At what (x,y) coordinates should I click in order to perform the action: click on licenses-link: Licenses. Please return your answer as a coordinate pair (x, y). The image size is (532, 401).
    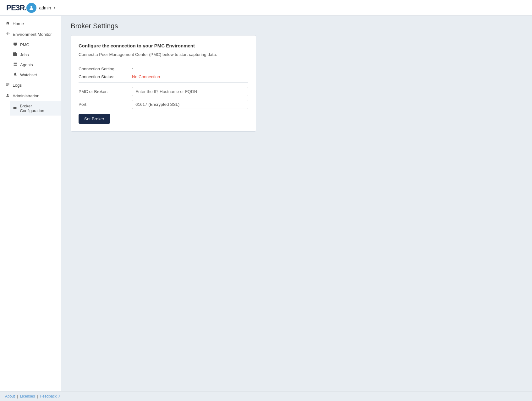
    Looking at the image, I should click on (28, 396).